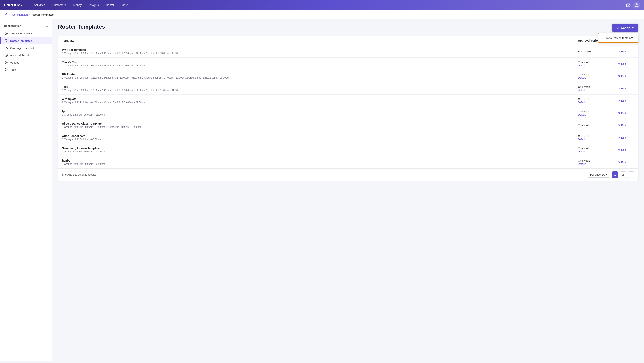 This screenshot has height=363, width=644. Describe the element at coordinates (598, 125) in the screenshot. I see `approval-period-cell: One week` at that location.